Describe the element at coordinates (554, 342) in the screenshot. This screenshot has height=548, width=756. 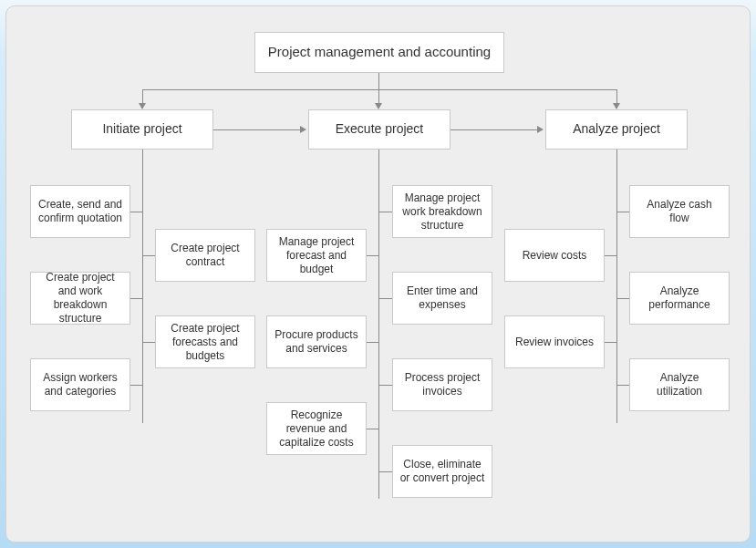
I see `analyze-task: Review invoices` at that location.